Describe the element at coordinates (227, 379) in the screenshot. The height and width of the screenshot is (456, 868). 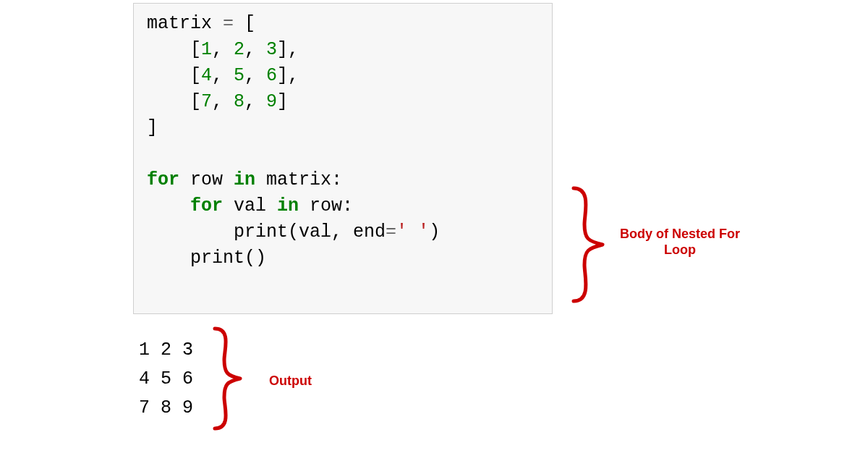
I see `brace-output-icon` at that location.